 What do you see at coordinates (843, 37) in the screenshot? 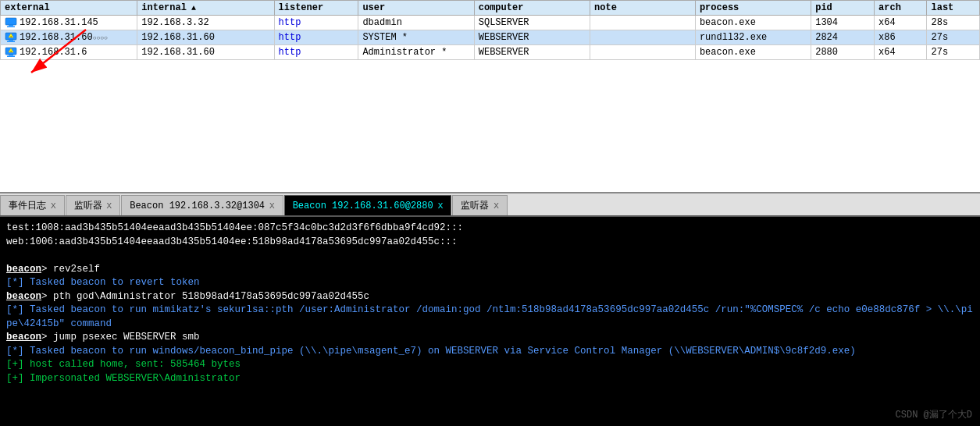
I see `cell-pid: 2824` at bounding box center [843, 37].